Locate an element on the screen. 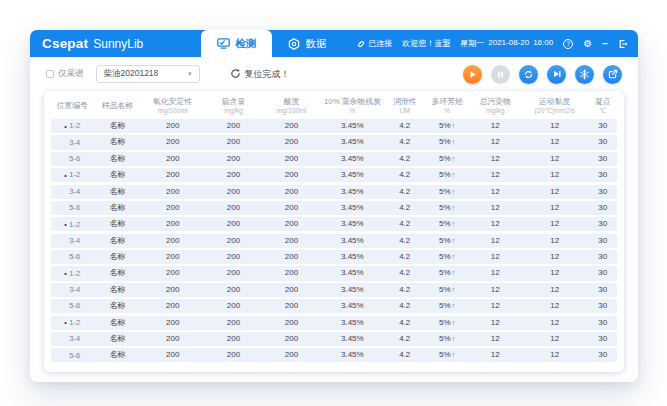 This screenshot has width=667, height=406. minimize-button: − is located at coordinates (605, 44).